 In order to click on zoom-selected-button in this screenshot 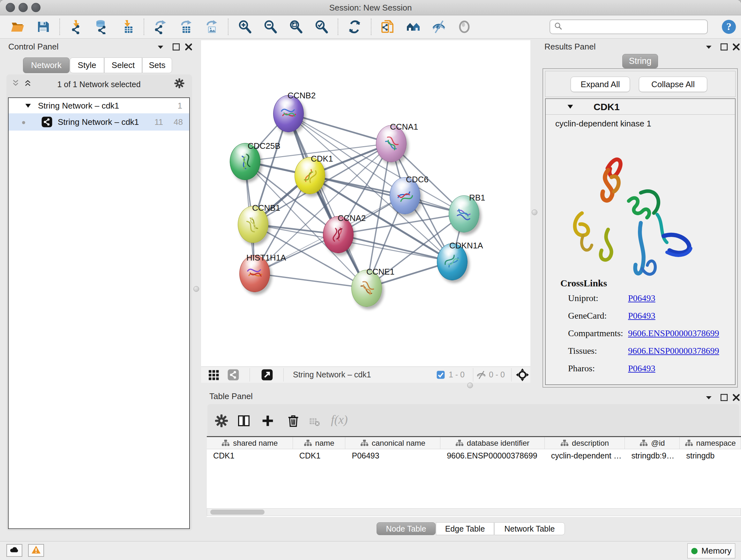, I will do `click(321, 27)`.